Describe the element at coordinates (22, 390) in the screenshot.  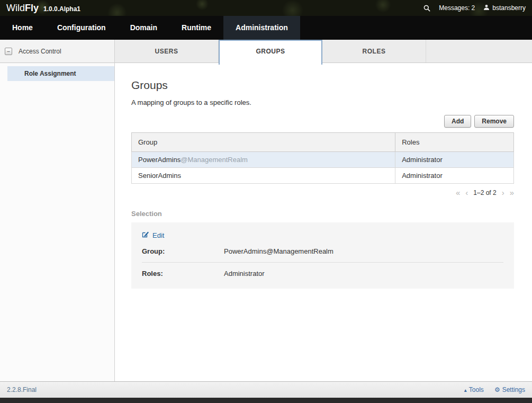
I see `footer-version: 2.2.8.Final` at that location.